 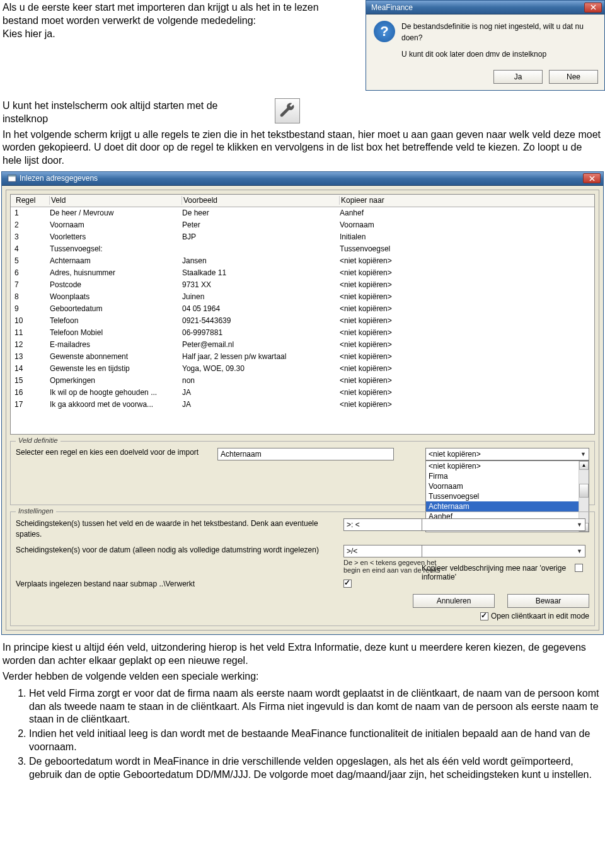 I want to click on table-row: 6Adres, huisnummerStaalkade 11<niet kopi…, so click(x=302, y=273).